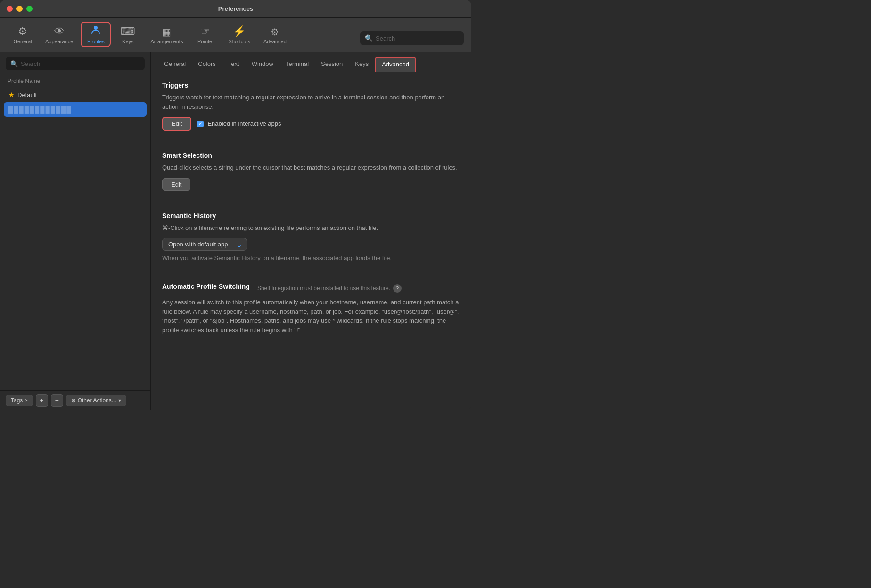 The width and height of the screenshot is (871, 588). What do you see at coordinates (244, 123) in the screenshot?
I see `triggers-checkbox-label: Enabled in interactive apps` at bounding box center [244, 123].